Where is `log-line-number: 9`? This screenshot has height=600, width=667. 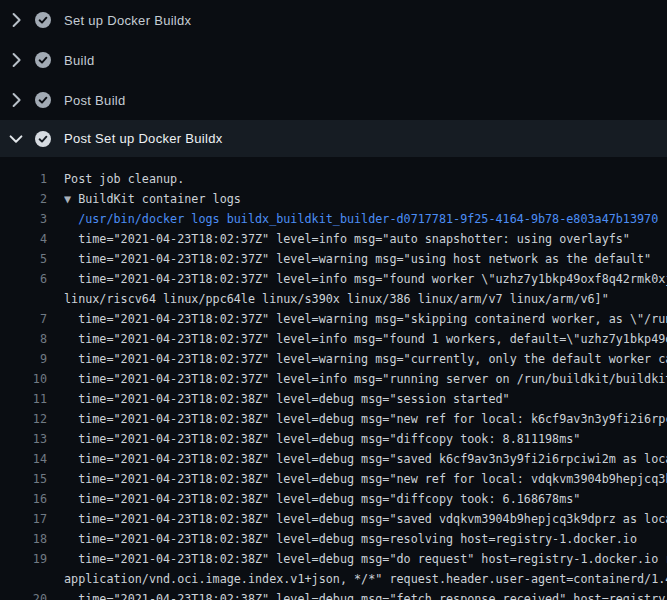 log-line-number: 9 is located at coordinates (24, 359).